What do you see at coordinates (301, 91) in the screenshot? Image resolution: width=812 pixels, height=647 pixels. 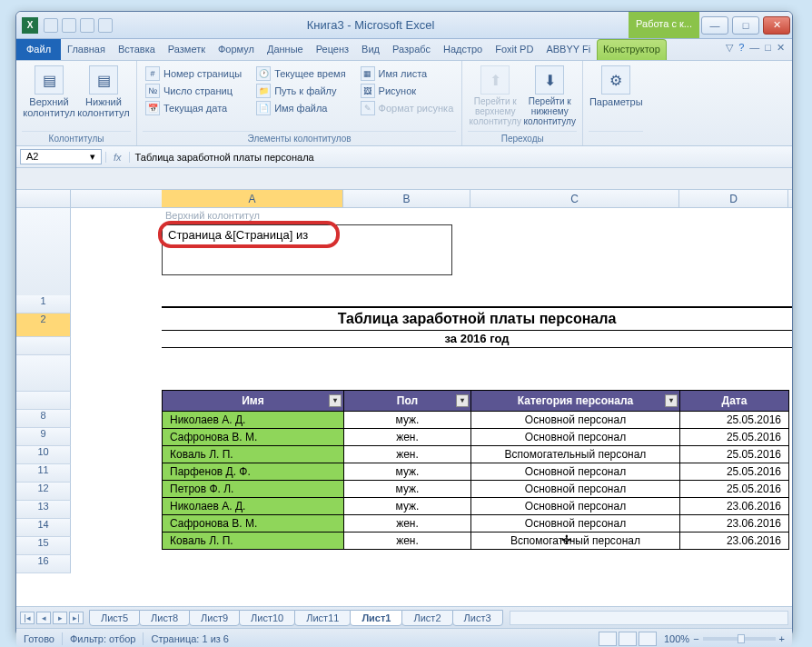 I see `file-path-button: 📁Путь к файлу` at bounding box center [301, 91].